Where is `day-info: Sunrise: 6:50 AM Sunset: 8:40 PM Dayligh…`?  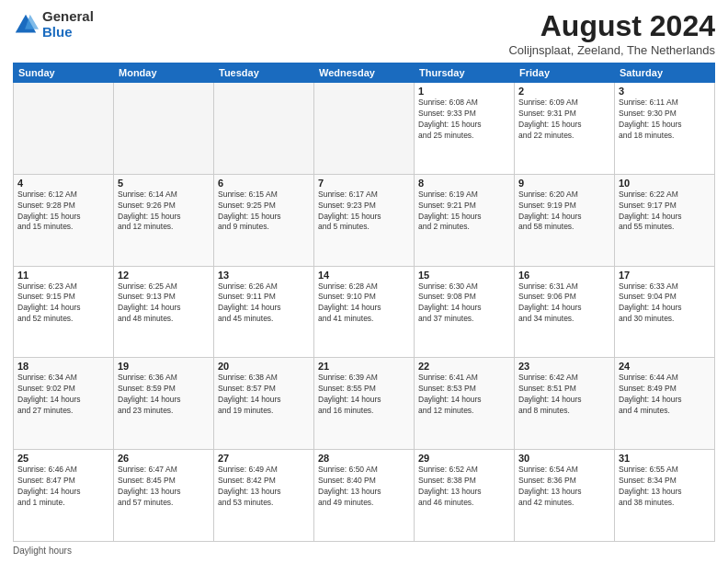
day-info: Sunrise: 6:50 AM Sunset: 8:40 PM Dayligh… is located at coordinates (364, 487).